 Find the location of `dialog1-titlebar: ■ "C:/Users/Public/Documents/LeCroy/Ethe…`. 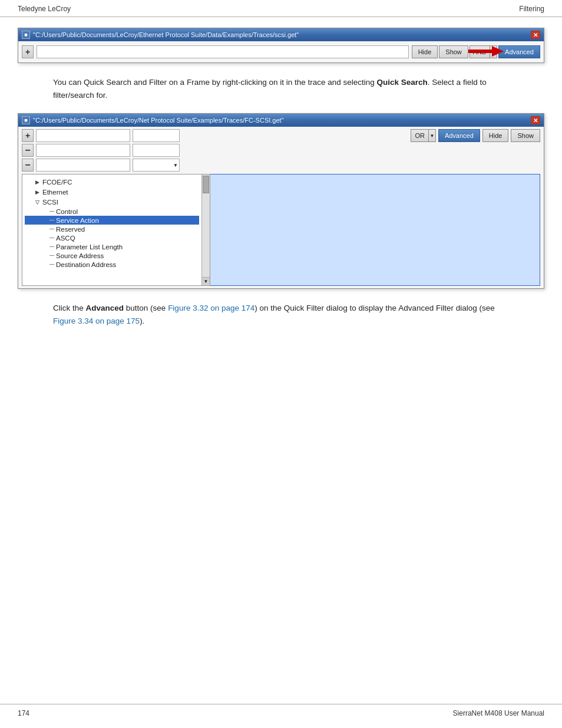

dialog1-titlebar: ■ "C:/Users/Public/Documents/LeCroy/Ethe… is located at coordinates (281, 35).